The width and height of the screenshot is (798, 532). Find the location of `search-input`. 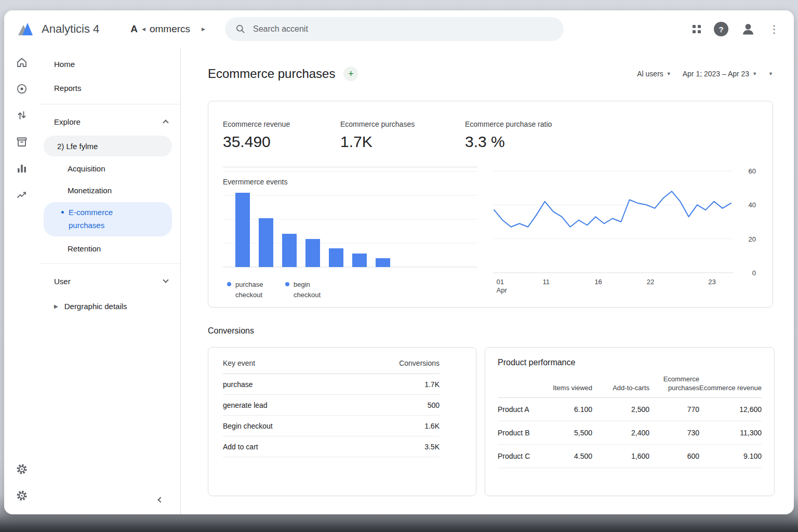

search-input is located at coordinates (403, 29).